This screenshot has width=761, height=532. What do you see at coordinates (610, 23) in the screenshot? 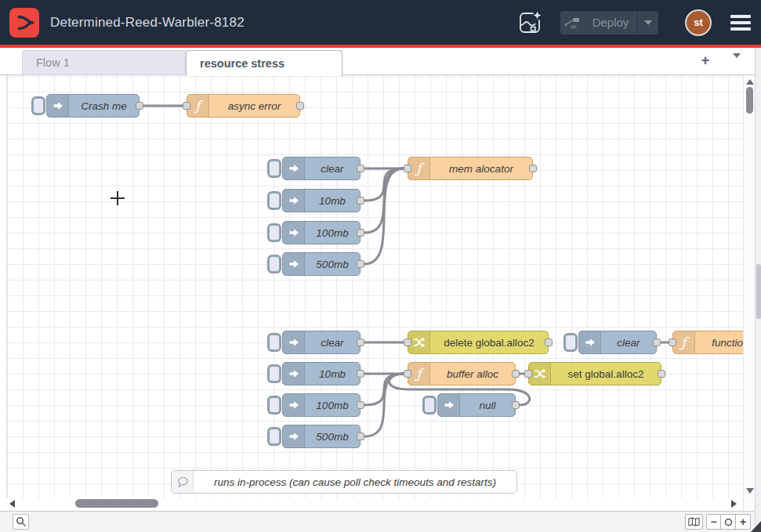
I see `deploy-button: Deploy` at bounding box center [610, 23].